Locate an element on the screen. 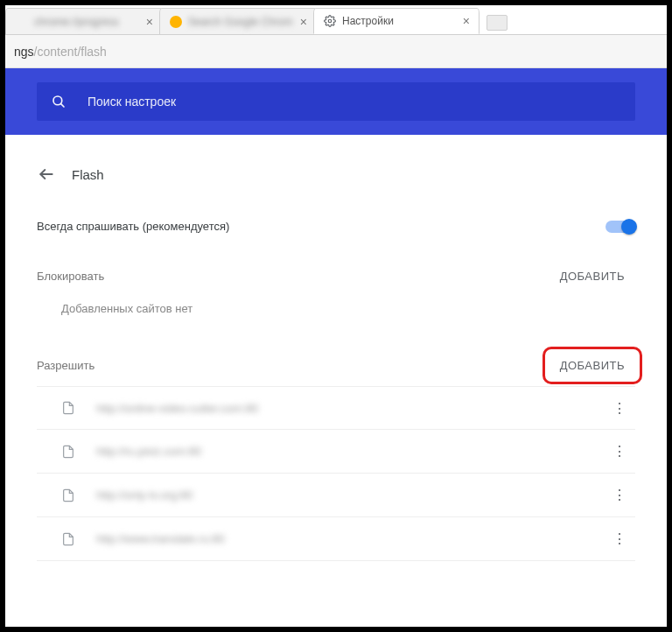 The height and width of the screenshot is (632, 672). search-icon is located at coordinates (59, 102).